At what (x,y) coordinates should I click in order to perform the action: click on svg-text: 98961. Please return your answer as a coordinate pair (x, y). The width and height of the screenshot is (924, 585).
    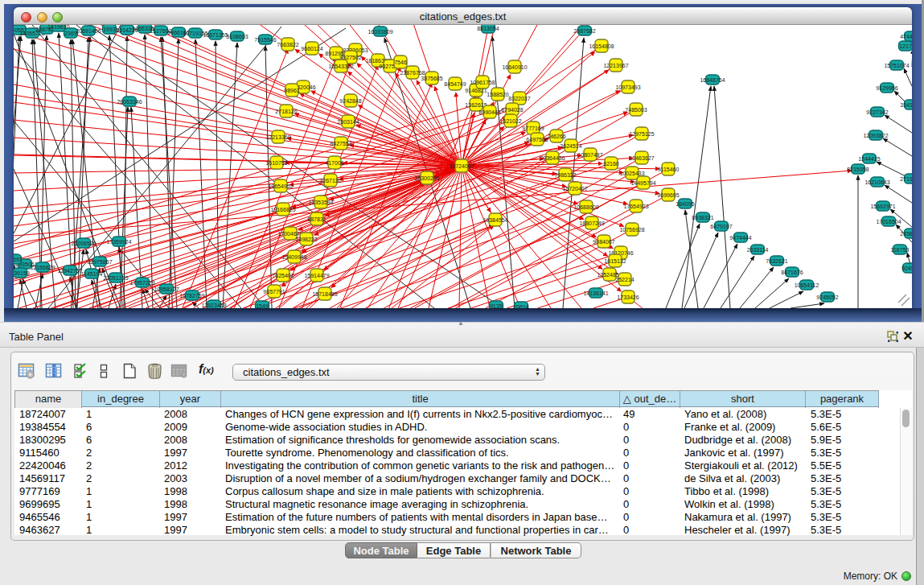
    Looking at the image, I should click on (292, 90).